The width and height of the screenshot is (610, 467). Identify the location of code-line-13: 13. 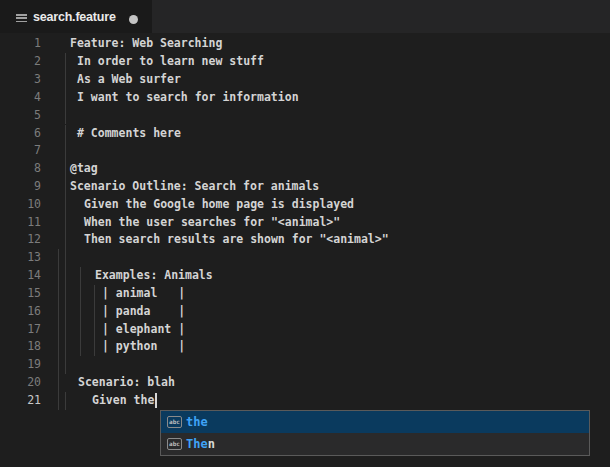
(305, 258).